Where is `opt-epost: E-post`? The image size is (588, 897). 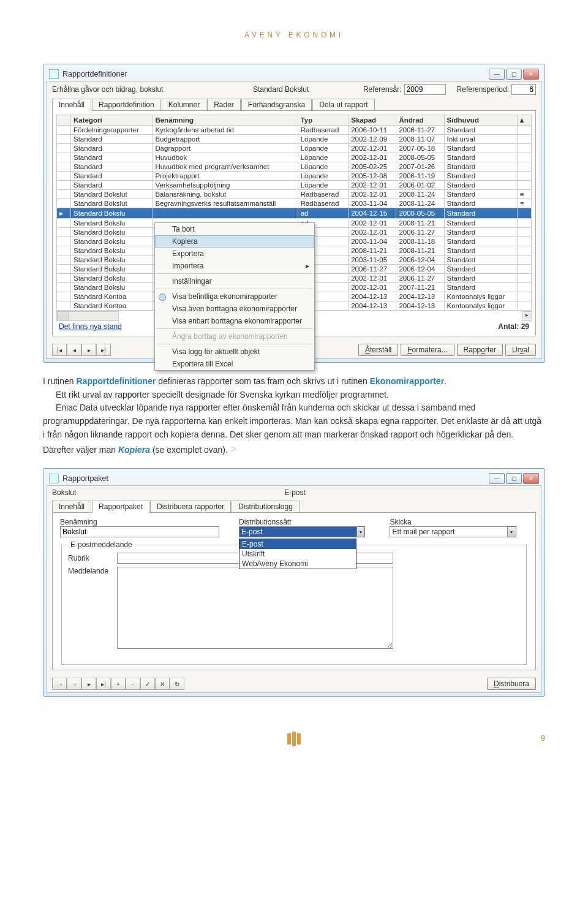
opt-epost: E-post is located at coordinates (298, 544).